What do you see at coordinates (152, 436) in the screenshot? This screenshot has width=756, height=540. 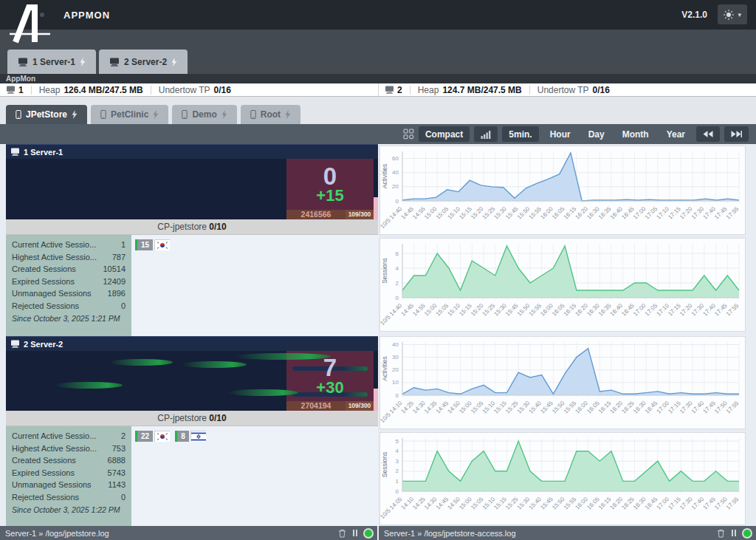 I see `client-badge-group: 22` at bounding box center [152, 436].